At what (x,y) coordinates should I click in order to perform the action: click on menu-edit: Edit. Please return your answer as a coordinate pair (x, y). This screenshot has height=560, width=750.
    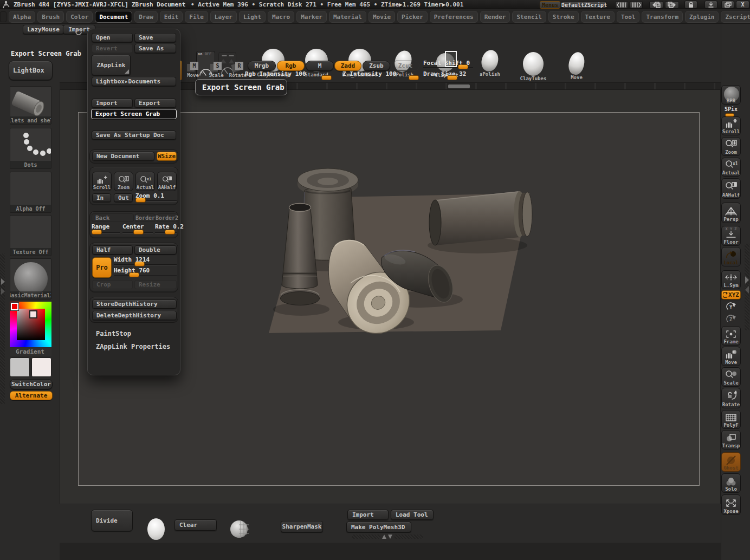
    Looking at the image, I should click on (171, 17).